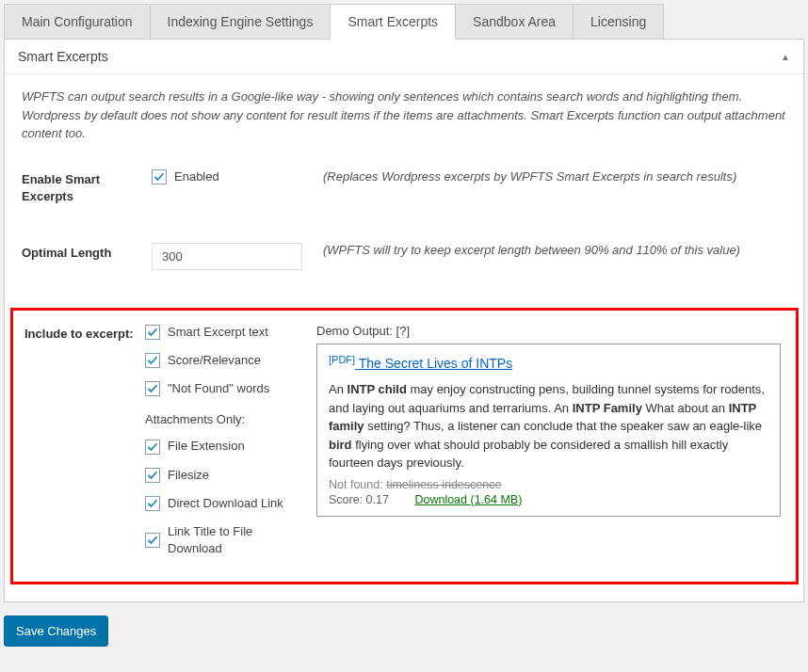 Image resolution: width=808 pixels, height=672 pixels. I want to click on enable-checkbox-label: Enabled, so click(197, 177).